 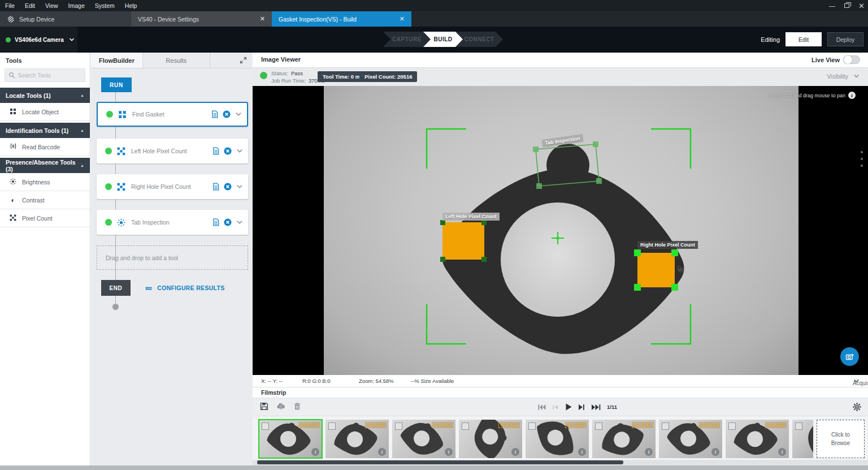 What do you see at coordinates (45, 182) in the screenshot?
I see `tool-brightness: Brightness` at bounding box center [45, 182].